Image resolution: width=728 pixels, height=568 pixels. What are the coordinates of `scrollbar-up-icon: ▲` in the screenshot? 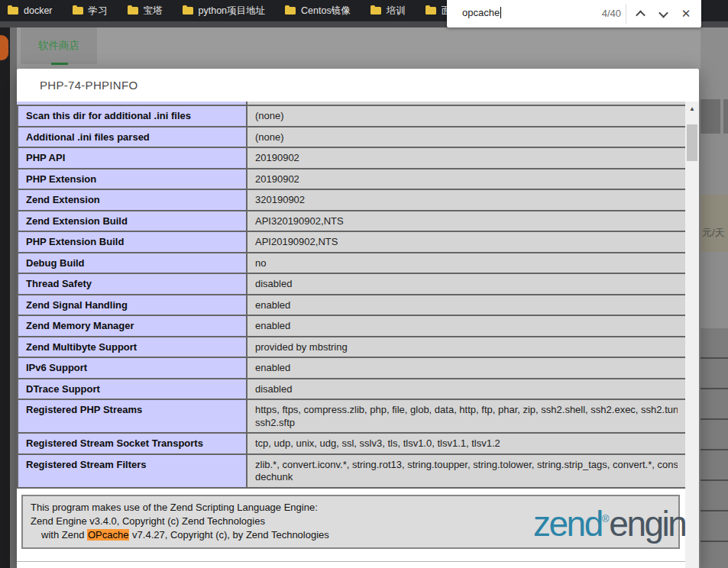 It's located at (692, 109).